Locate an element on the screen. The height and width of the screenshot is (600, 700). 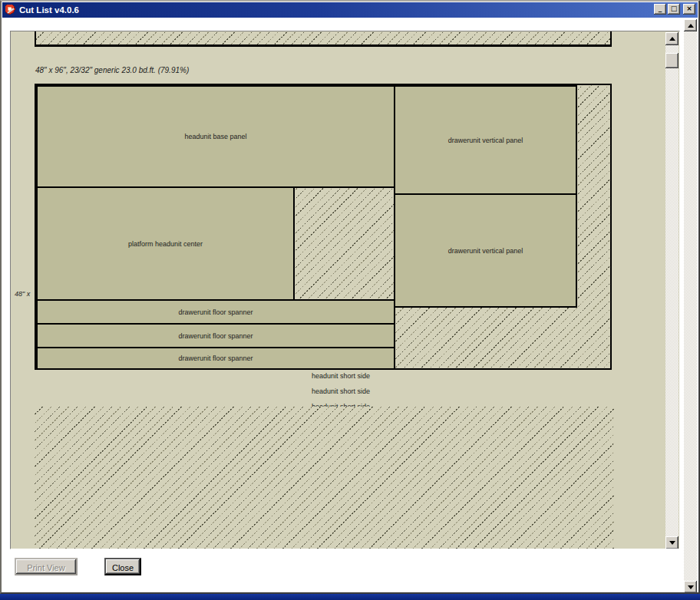
part-headunit-base-panel: headunit base panel is located at coordinates (216, 137).